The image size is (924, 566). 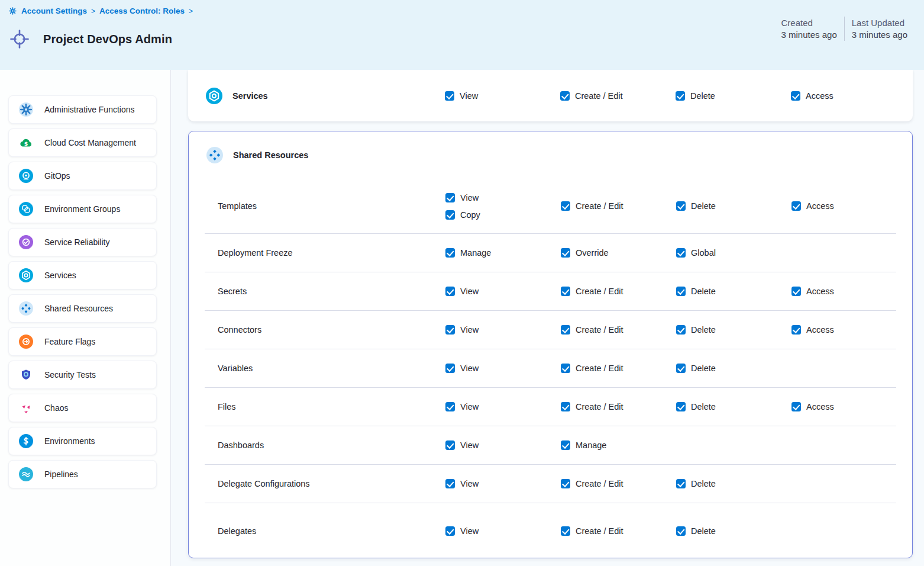 I want to click on checkbox-shared-resources-variables-view: View, so click(x=503, y=368).